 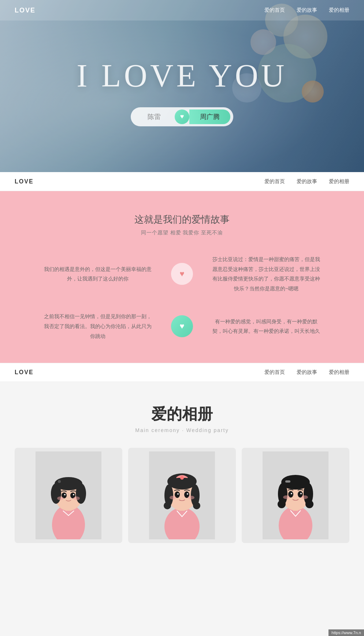 What do you see at coordinates (275, 182) in the screenshot?
I see `sticky-nav-home-1: 爱的首页` at bounding box center [275, 182].